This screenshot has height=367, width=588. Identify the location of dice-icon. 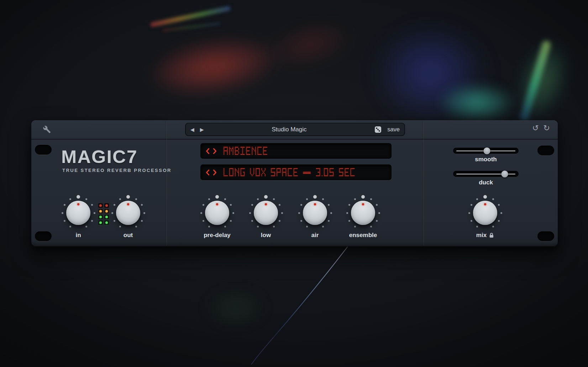
(378, 130).